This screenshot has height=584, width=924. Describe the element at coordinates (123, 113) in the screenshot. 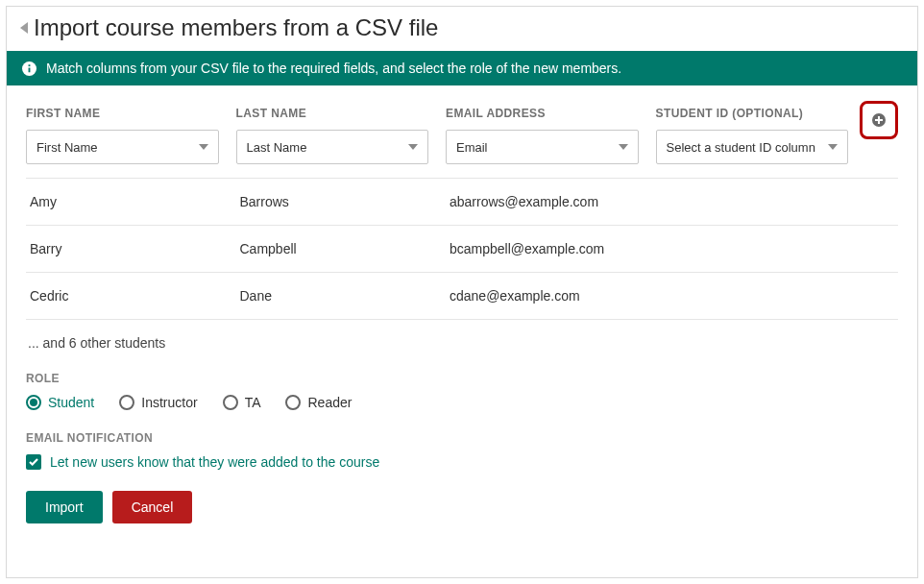

I see `first-name-label: FIRST NAME` at that location.